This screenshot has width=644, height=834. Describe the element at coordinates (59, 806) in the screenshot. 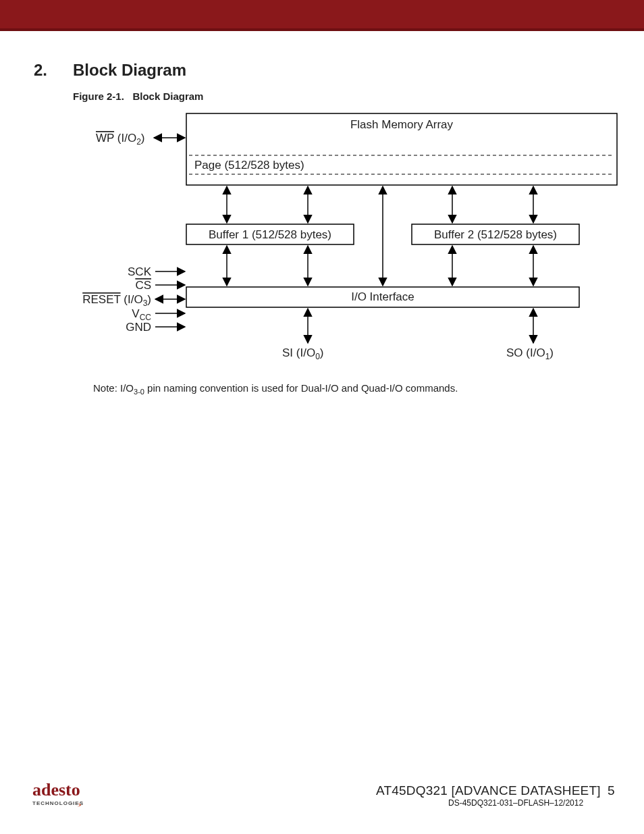

I see `logo-swoosh-icon` at that location.